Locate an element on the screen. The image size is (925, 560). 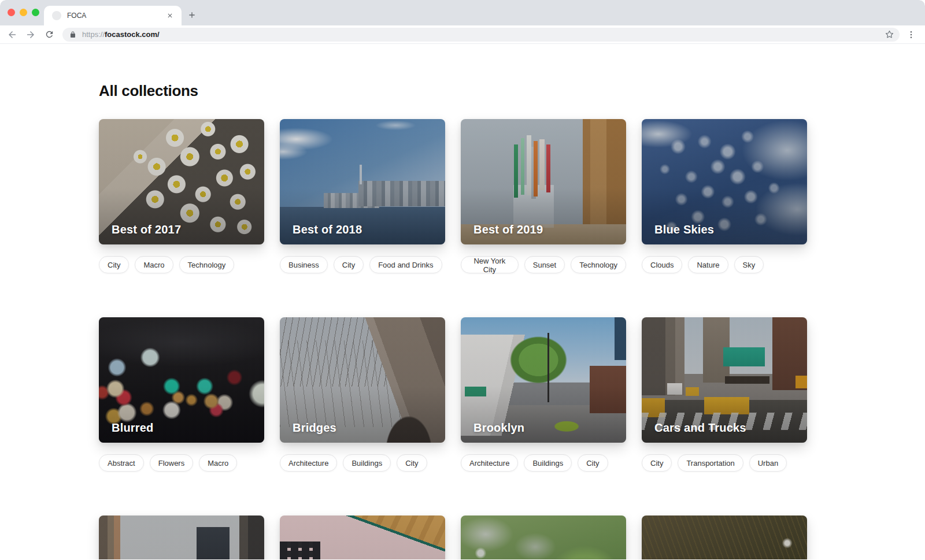
tab-strip: FOCA is located at coordinates (462, 13).